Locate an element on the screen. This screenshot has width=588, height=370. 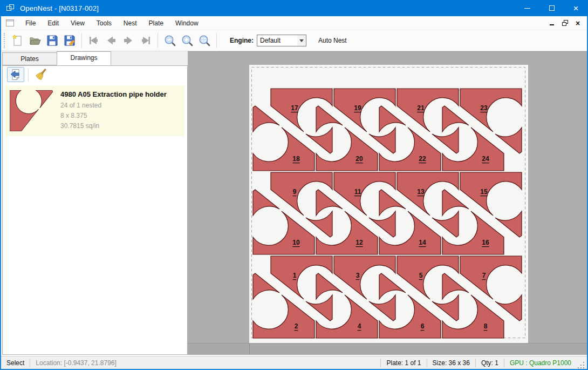
mdi-minimize-button is located at coordinates (552, 23).